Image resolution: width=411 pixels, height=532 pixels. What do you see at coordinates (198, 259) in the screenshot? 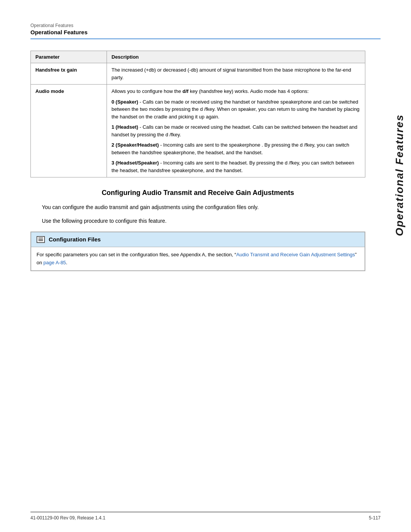
I see `config-box-body: For specific parameters you can set in t…` at bounding box center [198, 259].